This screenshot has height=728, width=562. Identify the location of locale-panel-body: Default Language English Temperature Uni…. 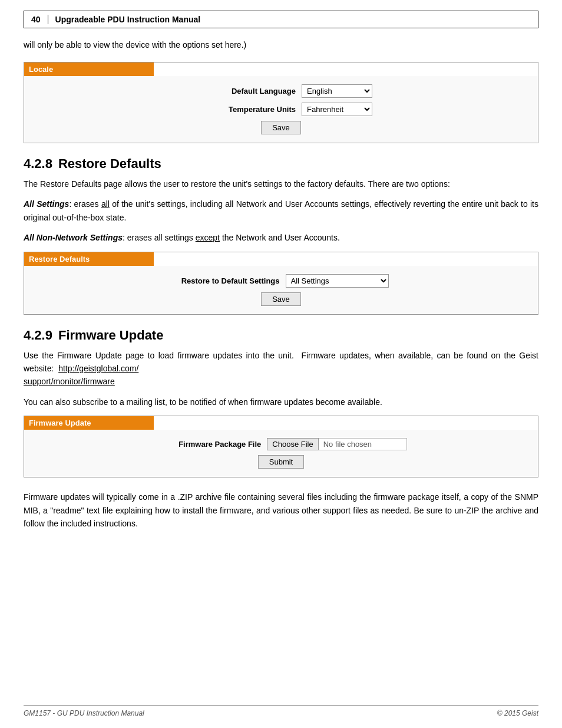
(281, 110).